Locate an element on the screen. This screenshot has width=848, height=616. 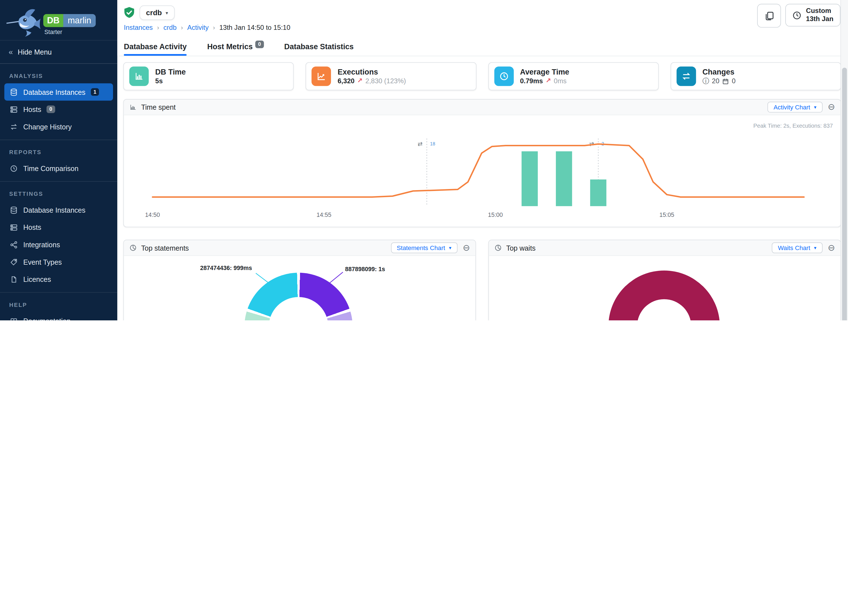
calendar-icon is located at coordinates (725, 81).